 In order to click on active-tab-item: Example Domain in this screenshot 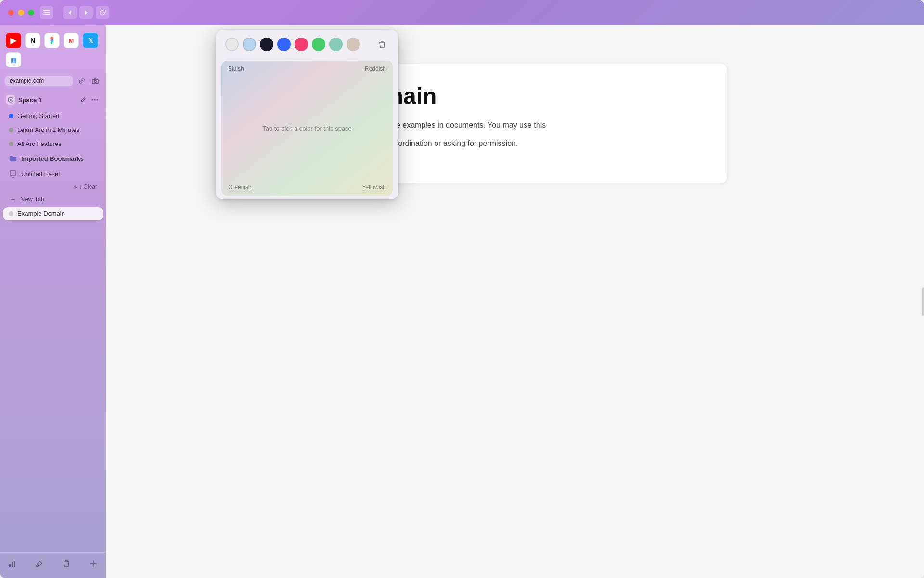, I will do `click(53, 214)`.